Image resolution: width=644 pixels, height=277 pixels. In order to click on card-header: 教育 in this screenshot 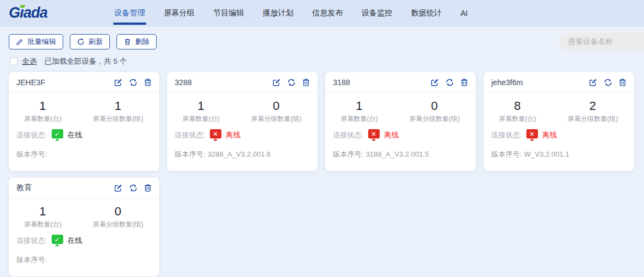, I will do `click(84, 188)`.